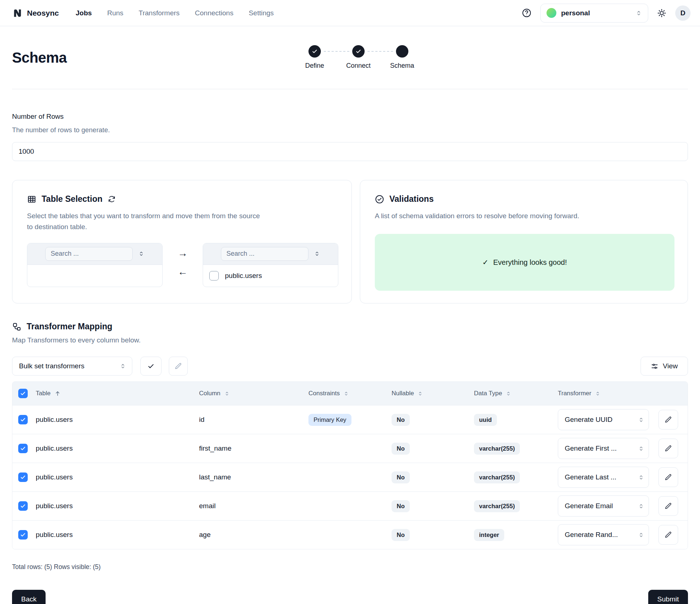 The width and height of the screenshot is (700, 604). Describe the element at coordinates (551, 13) in the screenshot. I see `account-avatar` at that location.